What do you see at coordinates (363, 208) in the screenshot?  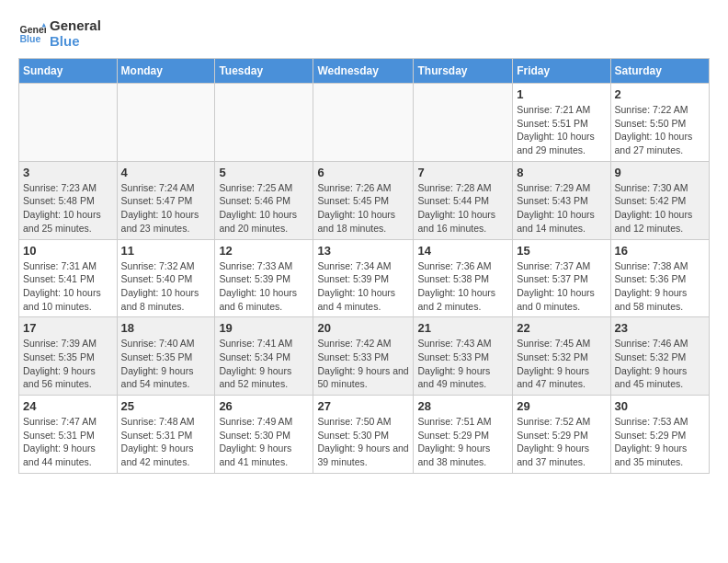 I see `day-info: Sunrise: 7:26 AM Sunset: 5:45 PM Dayligh…` at bounding box center [363, 208].